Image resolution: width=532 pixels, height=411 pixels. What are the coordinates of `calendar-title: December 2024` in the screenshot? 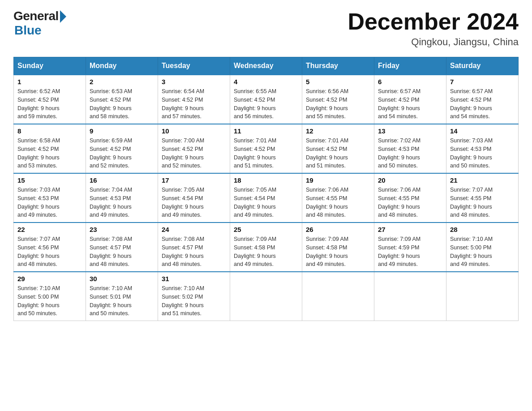 It's located at (433, 21).